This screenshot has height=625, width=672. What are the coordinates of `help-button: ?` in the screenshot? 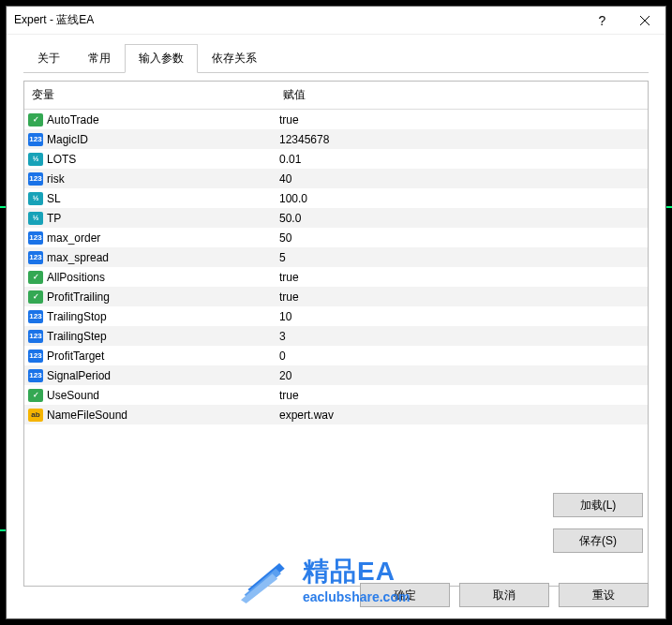 It's located at (602, 21).